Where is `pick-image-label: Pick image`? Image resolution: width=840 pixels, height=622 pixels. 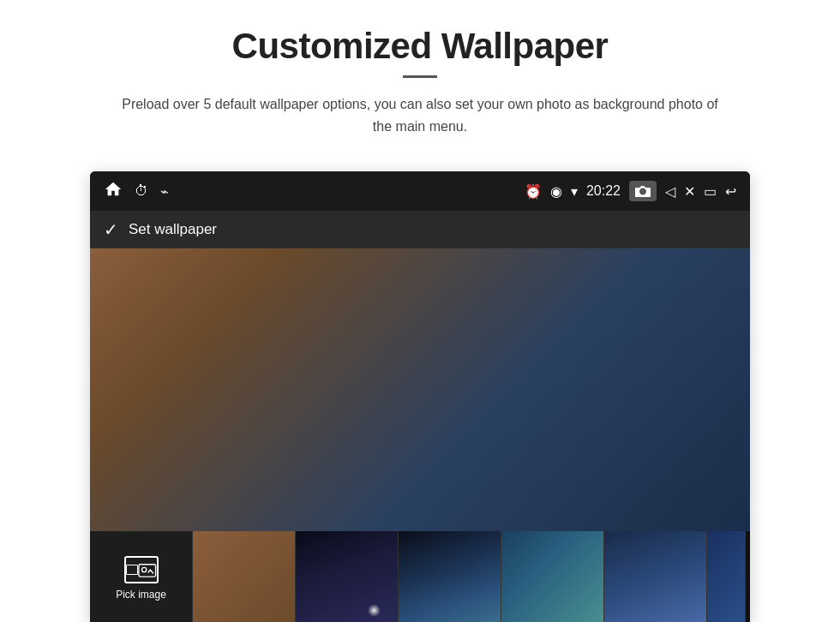
pick-image-label: Pick image is located at coordinates (141, 595).